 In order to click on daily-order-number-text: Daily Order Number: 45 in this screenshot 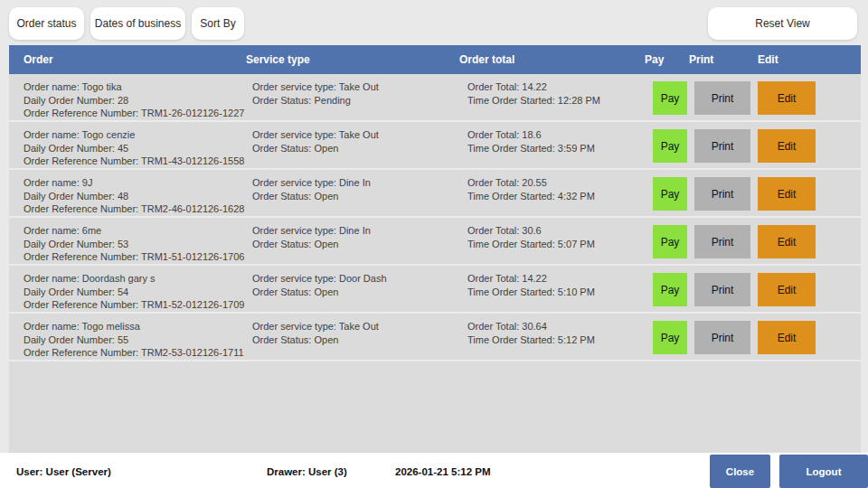, I will do `click(134, 148)`.